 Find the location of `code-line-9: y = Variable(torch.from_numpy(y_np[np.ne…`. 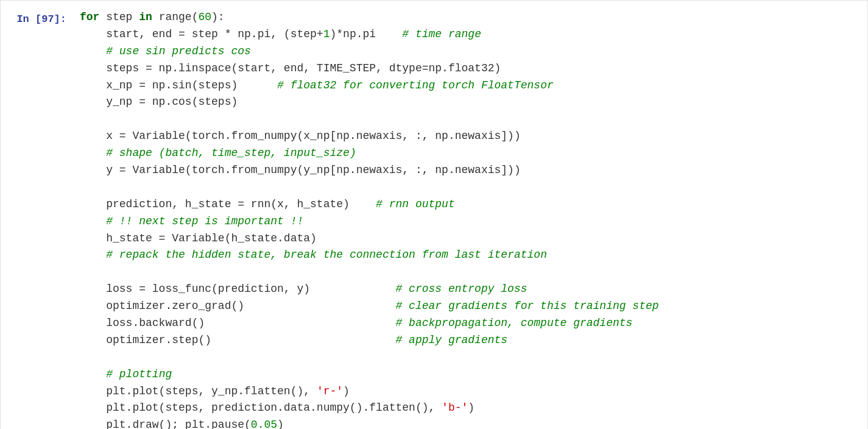

code-line-9: y = Variable(torch.from_numpy(y_np[np.ne… is located at coordinates (468, 171).